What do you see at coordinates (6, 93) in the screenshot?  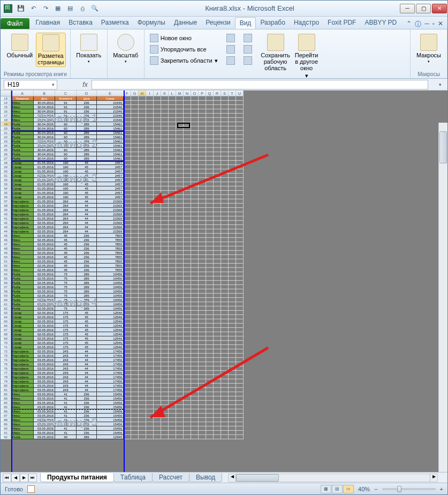 I see `select-all-corner` at bounding box center [6, 93].